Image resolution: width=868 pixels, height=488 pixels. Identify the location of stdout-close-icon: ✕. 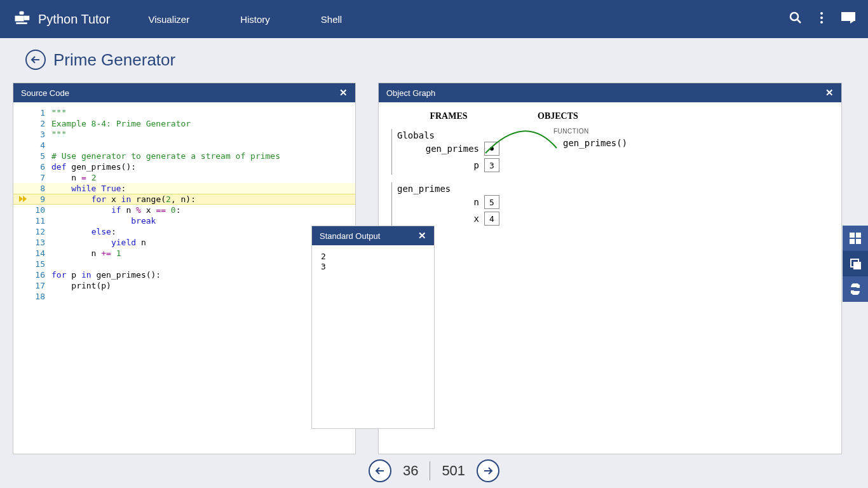
(422, 236).